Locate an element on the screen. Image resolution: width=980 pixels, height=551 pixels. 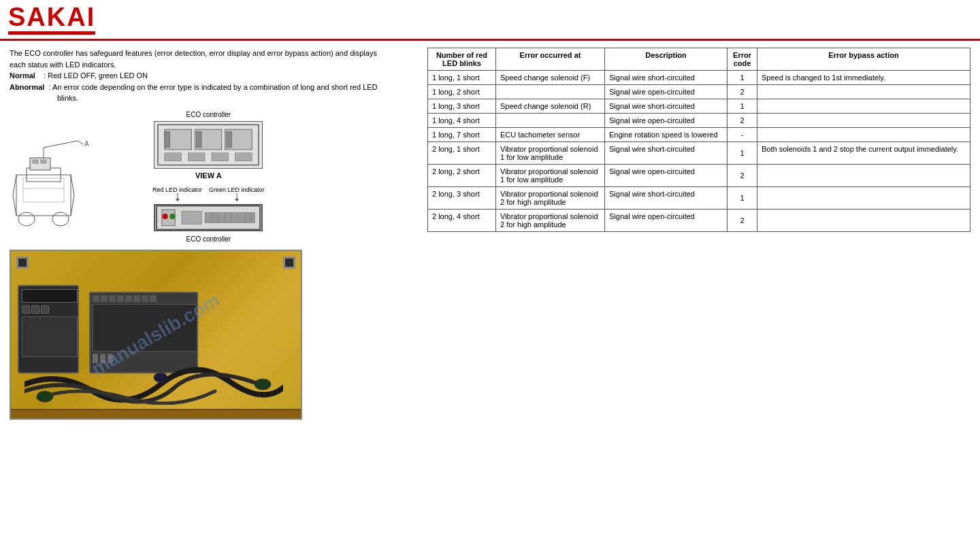
cell-blinks: 2 long, 4 short is located at coordinates (462, 220).